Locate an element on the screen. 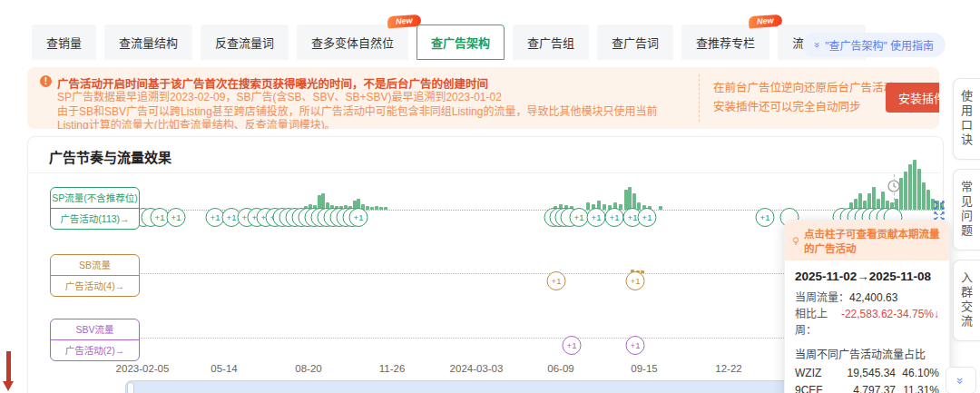  notice-line1: SP广告数据最早追溯到2023-02-09，SB广告(含SB、SBV、SB+SB… is located at coordinates (362, 98).